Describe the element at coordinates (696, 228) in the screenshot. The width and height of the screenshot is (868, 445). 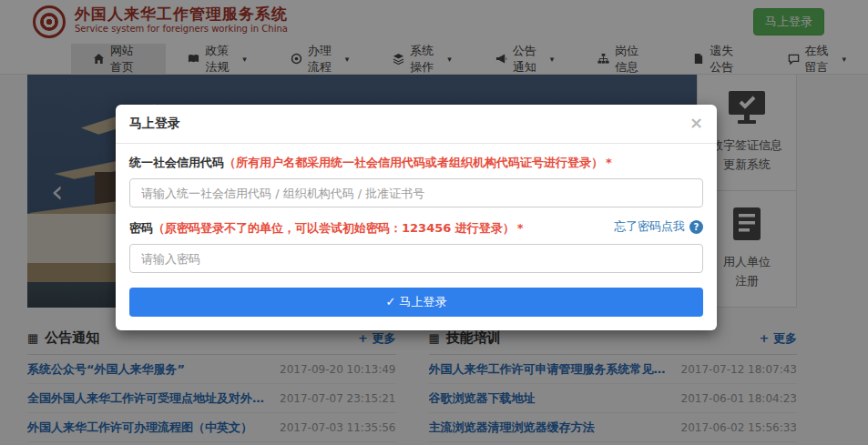
I see `question-circle-icon: ?` at that location.